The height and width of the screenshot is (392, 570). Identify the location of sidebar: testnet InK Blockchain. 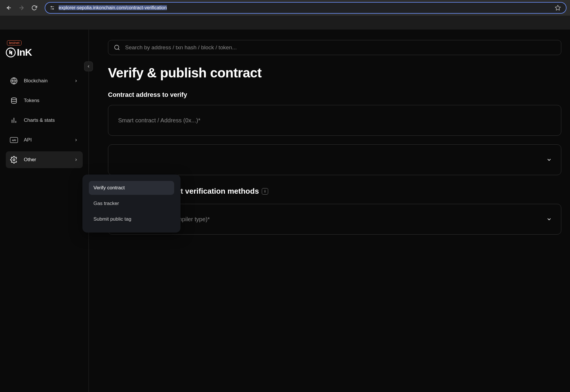
(44, 211).